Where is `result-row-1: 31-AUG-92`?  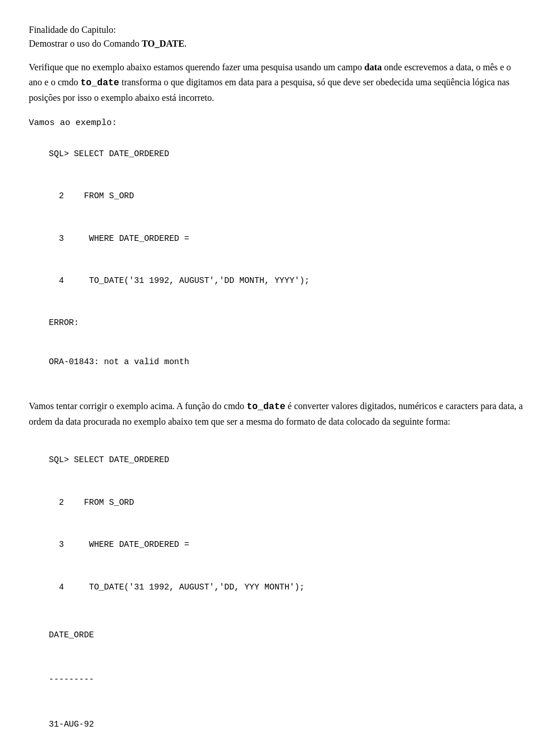 result-row-1: 31-AUG-92 is located at coordinates (276, 724).